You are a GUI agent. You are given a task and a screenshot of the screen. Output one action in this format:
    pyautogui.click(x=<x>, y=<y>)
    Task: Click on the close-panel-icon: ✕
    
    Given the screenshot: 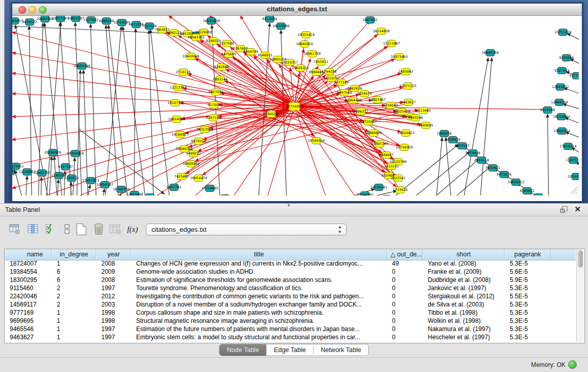 What is the action you would take?
    pyautogui.click(x=577, y=209)
    